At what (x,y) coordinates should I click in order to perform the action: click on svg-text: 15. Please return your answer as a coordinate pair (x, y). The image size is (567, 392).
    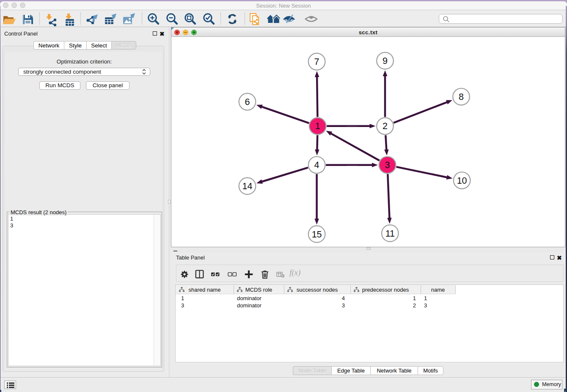
    Looking at the image, I should click on (317, 235).